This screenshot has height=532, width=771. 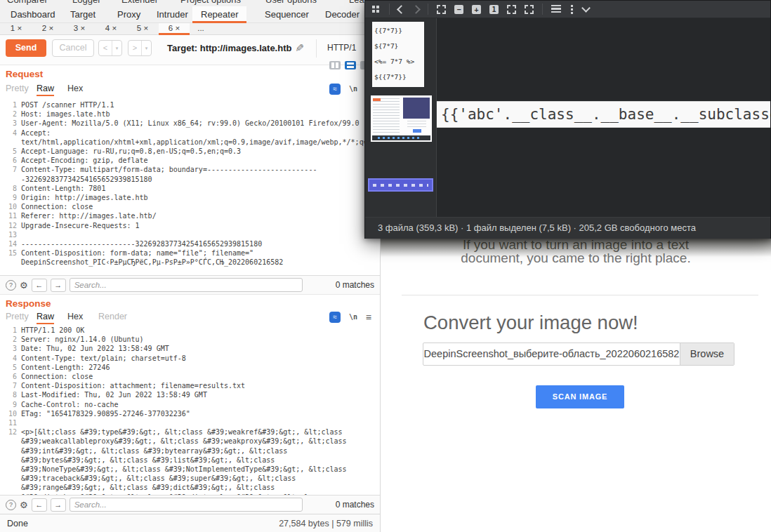 What do you see at coordinates (201, 188) in the screenshot?
I see `line-text: Content-Length: 7801` at bounding box center [201, 188].